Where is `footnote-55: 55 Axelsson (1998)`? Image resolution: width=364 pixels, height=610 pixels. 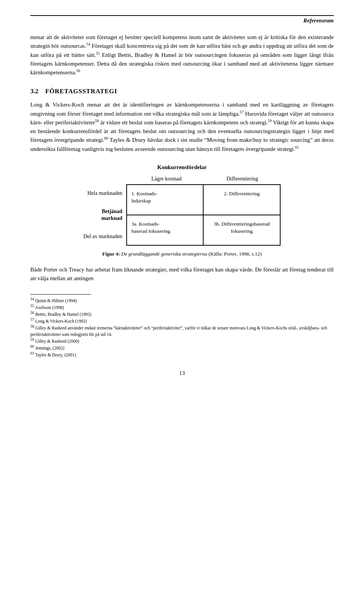
footnote-55: 55 Axelsson (1998) is located at coordinates (182, 308).